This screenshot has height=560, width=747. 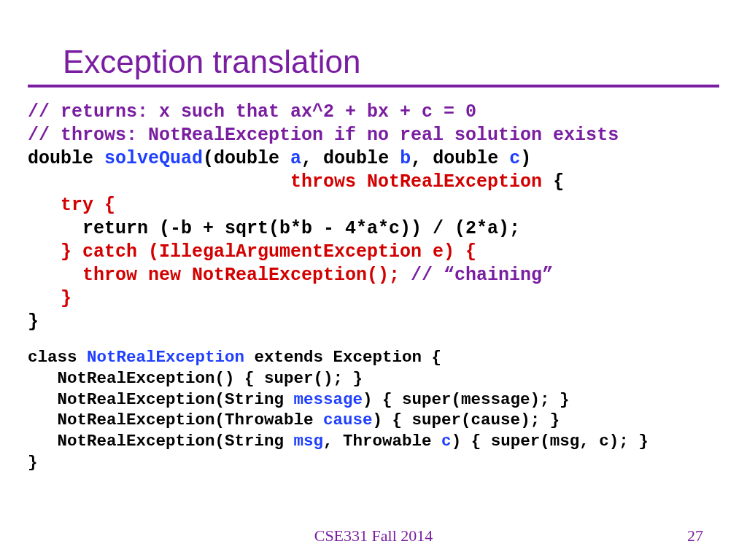 I want to click on code-ctor-3b: , Throwable, so click(x=382, y=441).